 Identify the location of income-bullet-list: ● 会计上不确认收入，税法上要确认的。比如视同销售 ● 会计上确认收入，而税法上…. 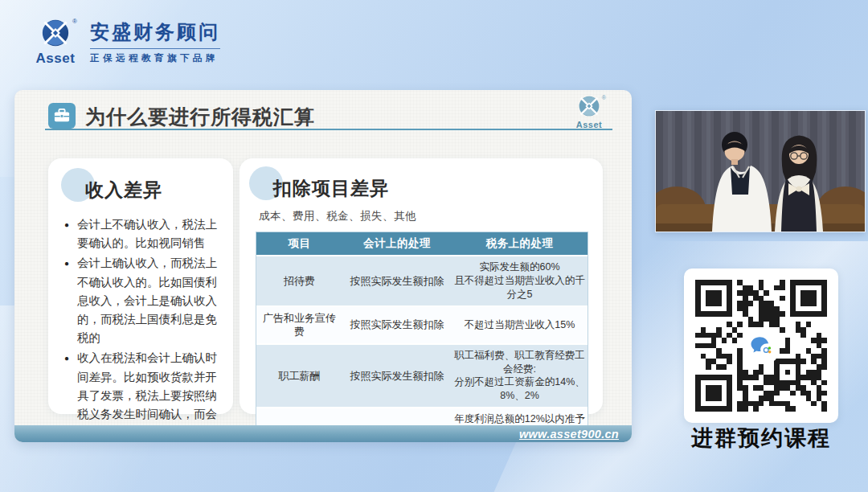
(141, 329).